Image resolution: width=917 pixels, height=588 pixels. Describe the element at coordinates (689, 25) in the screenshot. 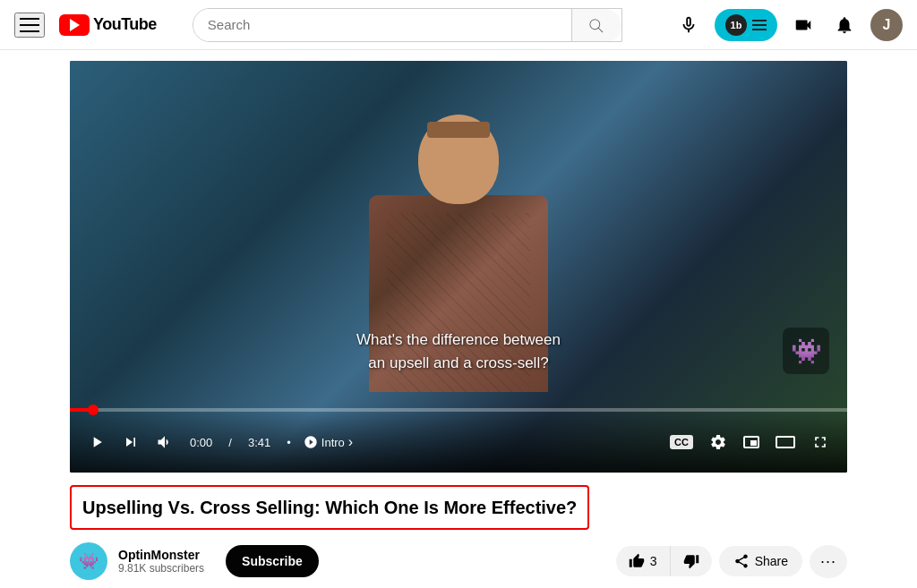

I see `microphone-icon` at that location.